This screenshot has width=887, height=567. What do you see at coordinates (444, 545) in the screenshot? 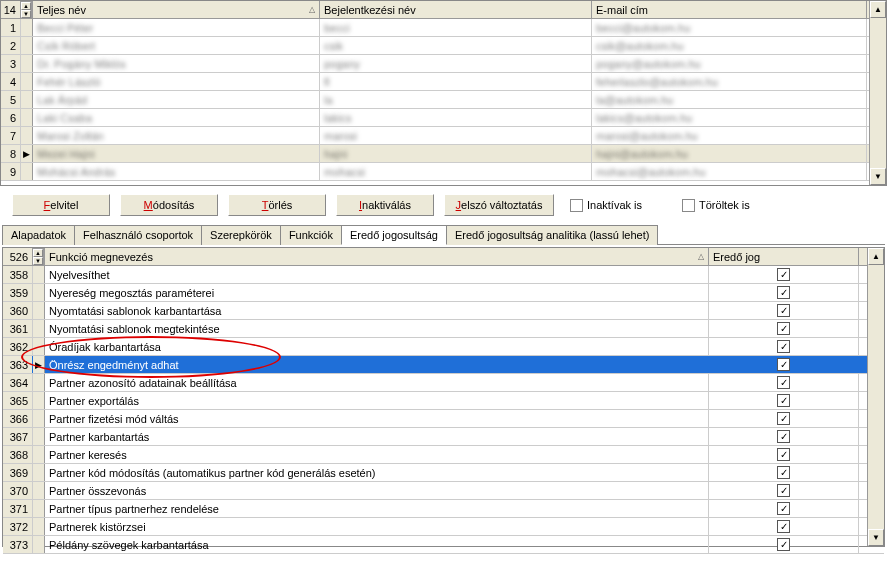
I see `function-row: 373Példány szövegek karbantartása✓` at bounding box center [444, 545].